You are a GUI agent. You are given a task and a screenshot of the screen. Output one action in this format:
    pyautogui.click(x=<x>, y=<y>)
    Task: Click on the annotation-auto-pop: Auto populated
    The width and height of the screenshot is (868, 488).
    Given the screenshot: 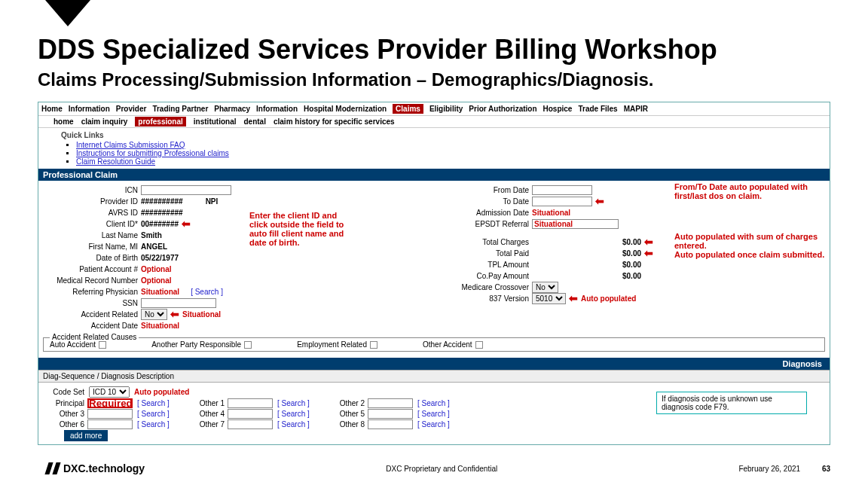 What is the action you would take?
    pyautogui.click(x=609, y=298)
    